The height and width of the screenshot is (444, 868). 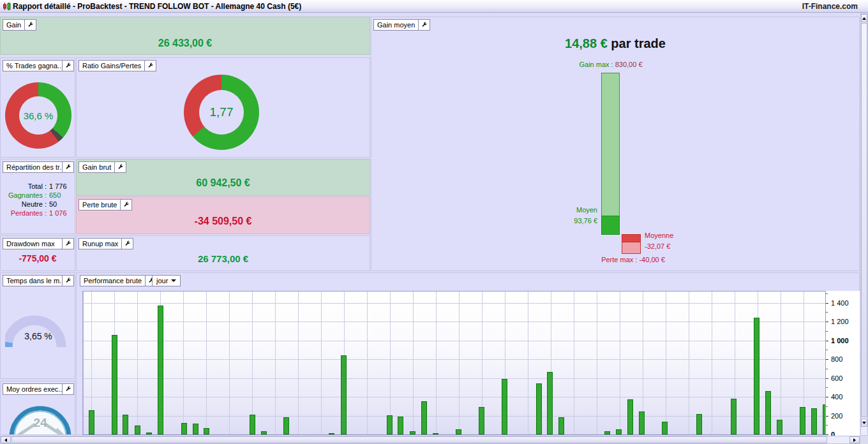 I want to click on panel-repartition: Répartition des tr... Total :1 776 Gagna…, so click(x=38, y=196).